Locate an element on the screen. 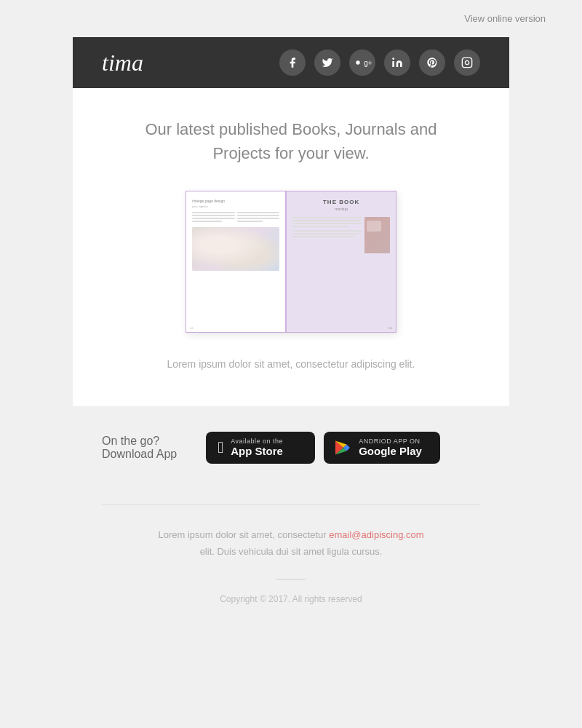 Image resolution: width=582 pixels, height=728 pixels. book-image is located at coordinates (236, 249).